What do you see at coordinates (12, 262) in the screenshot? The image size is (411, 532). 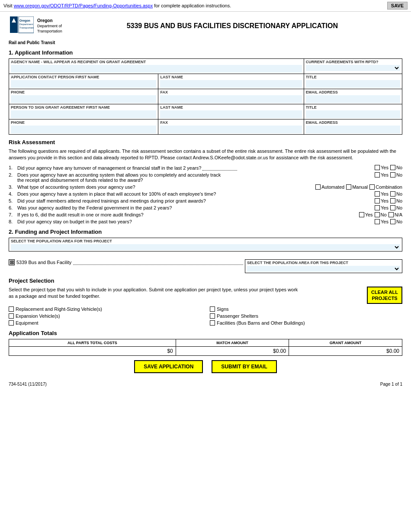 I see `bus-facility-checkbox: ☒` at bounding box center [12, 262].